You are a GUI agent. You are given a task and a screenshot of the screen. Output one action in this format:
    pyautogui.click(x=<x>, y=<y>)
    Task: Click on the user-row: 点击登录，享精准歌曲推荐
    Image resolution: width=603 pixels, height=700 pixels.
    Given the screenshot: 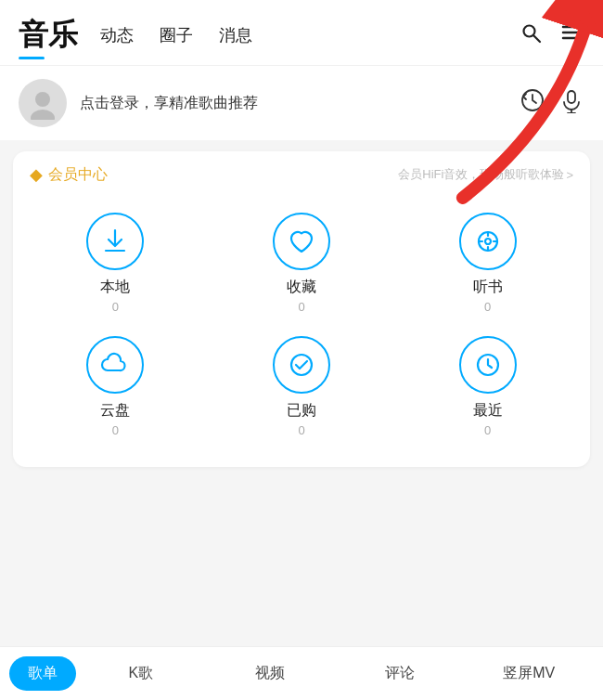 What is the action you would take?
    pyautogui.click(x=302, y=102)
    